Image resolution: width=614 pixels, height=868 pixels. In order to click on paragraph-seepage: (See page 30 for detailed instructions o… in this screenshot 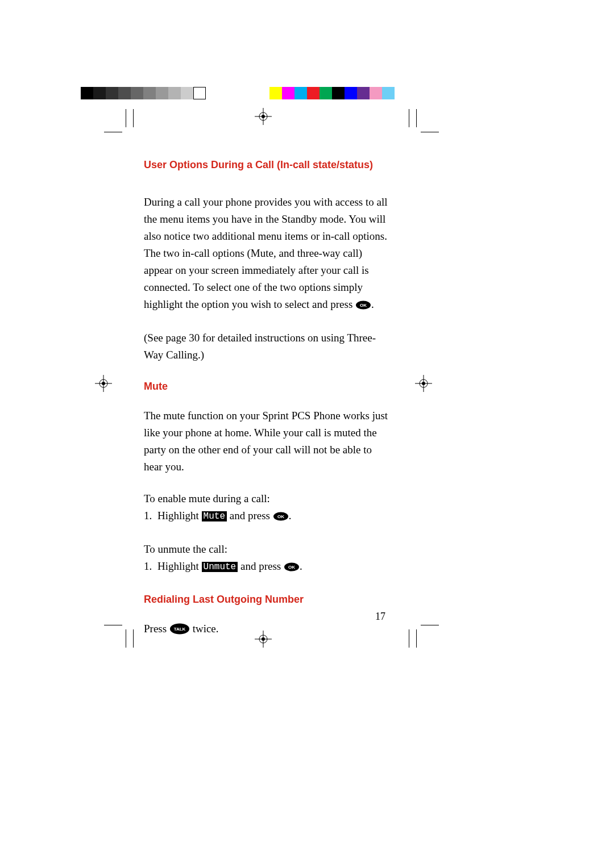, I will do `click(267, 347)`.